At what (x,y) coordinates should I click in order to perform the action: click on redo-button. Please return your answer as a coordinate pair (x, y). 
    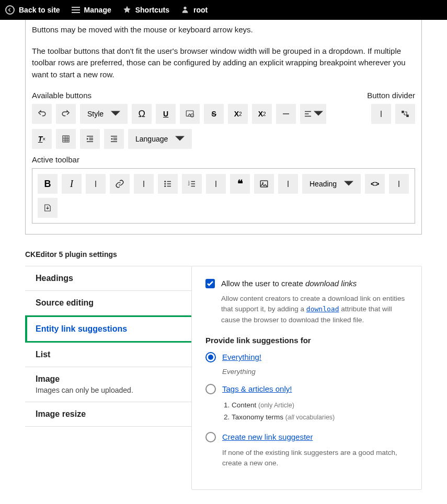
    Looking at the image, I should click on (66, 114).